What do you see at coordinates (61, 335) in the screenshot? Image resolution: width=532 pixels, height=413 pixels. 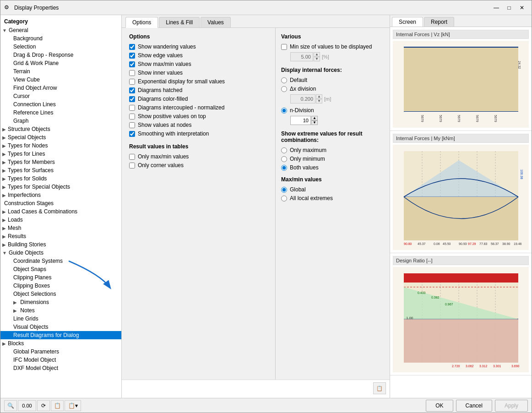 I see `tree-item-result-diagrams: Result Diagrams for Dialog` at bounding box center [61, 335].